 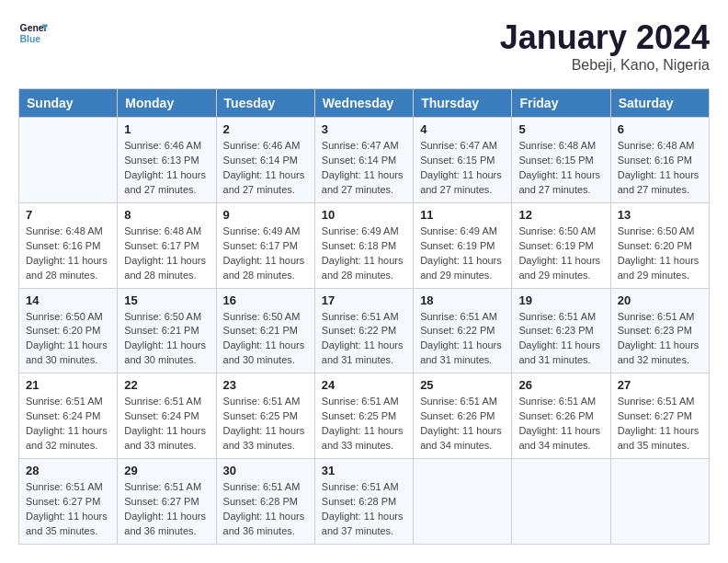 What do you see at coordinates (364, 160) in the screenshot?
I see `calendar-cell: 3Sunrise: 6:47 AM Sunset: 6:14 PM Daylig…` at bounding box center [364, 160].